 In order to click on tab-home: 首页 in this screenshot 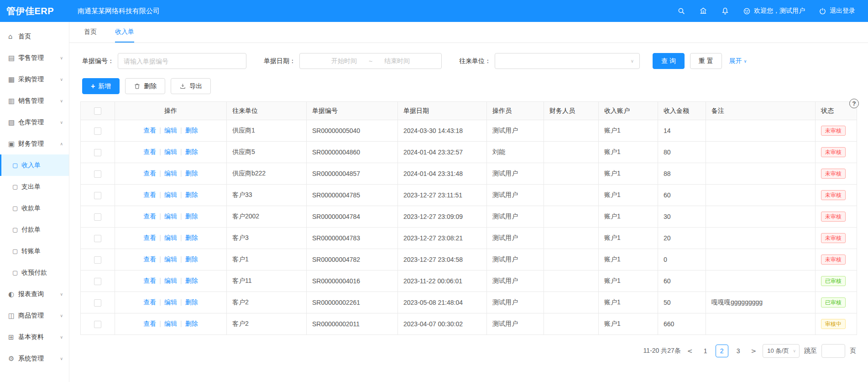, I will do `click(90, 32)`.